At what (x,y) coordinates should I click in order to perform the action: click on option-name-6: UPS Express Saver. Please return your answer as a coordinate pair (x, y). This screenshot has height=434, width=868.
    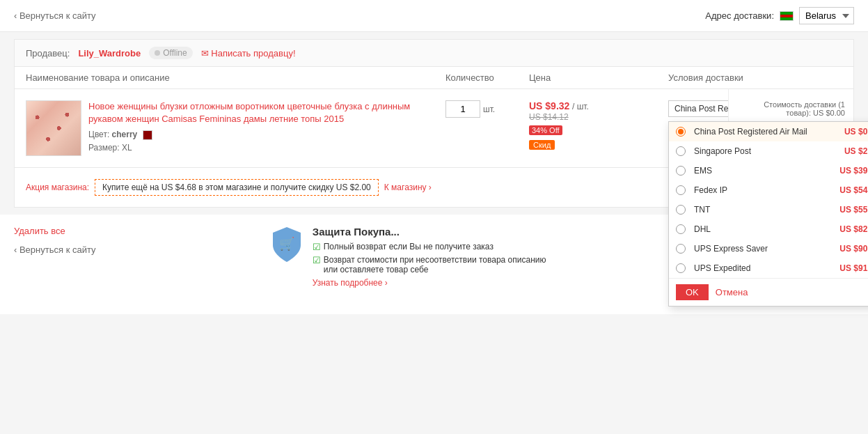
    Looking at the image, I should click on (757, 249).